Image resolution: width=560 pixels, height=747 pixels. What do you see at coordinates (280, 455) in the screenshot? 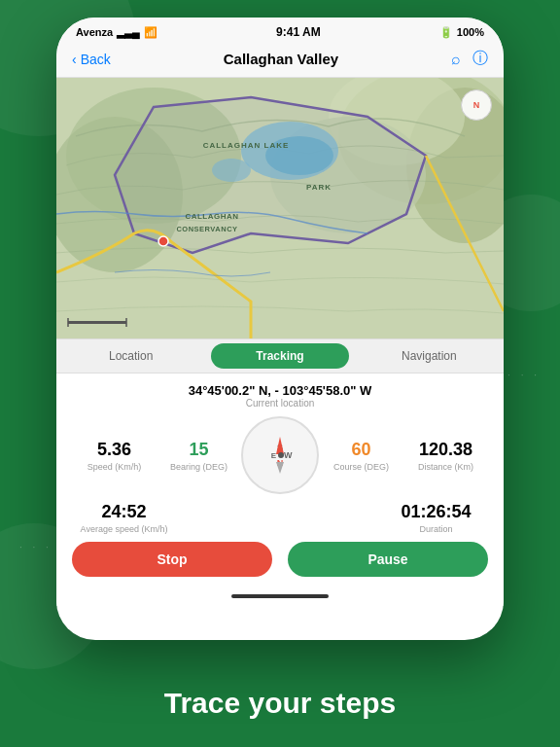
I see `stats-row-1: 5.36 Speed (Km/h) 15 Bearing (DEG) N S E…` at bounding box center [280, 455].